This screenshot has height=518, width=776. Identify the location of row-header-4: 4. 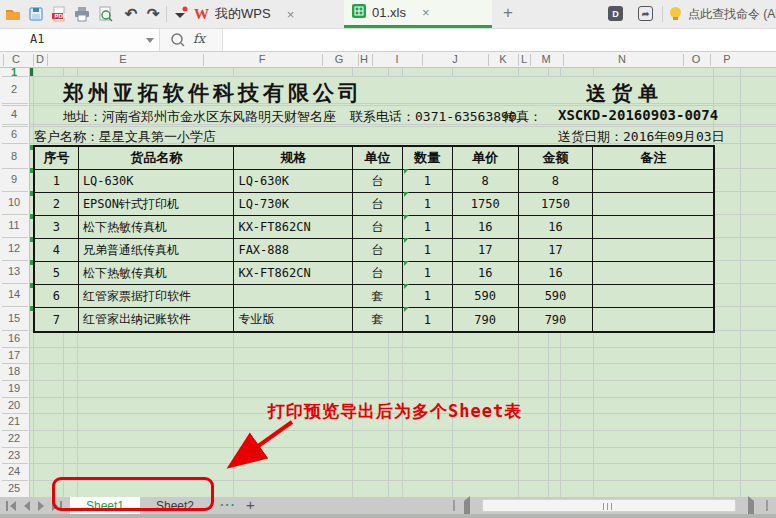
(14, 114).